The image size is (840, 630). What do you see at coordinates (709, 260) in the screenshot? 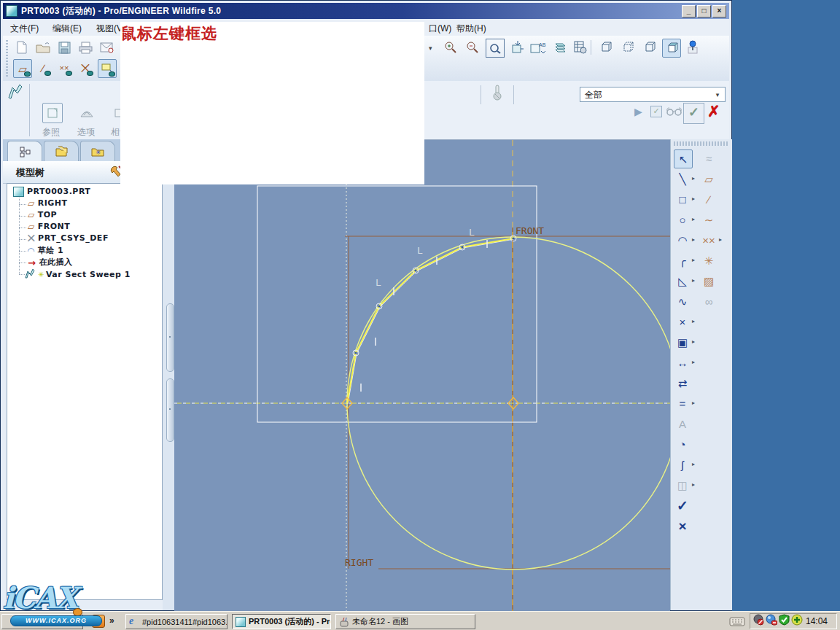
I see `datum-csys-tool: ✳` at bounding box center [709, 260].